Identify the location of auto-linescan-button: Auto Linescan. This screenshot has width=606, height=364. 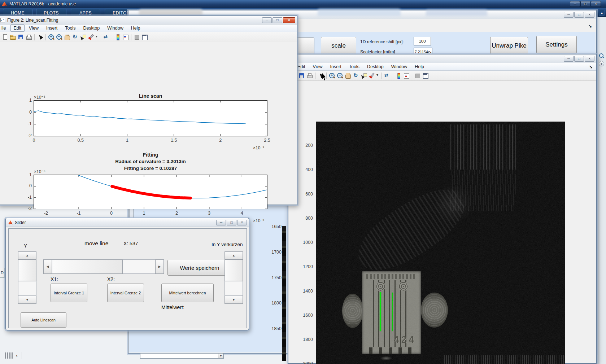
(43, 320).